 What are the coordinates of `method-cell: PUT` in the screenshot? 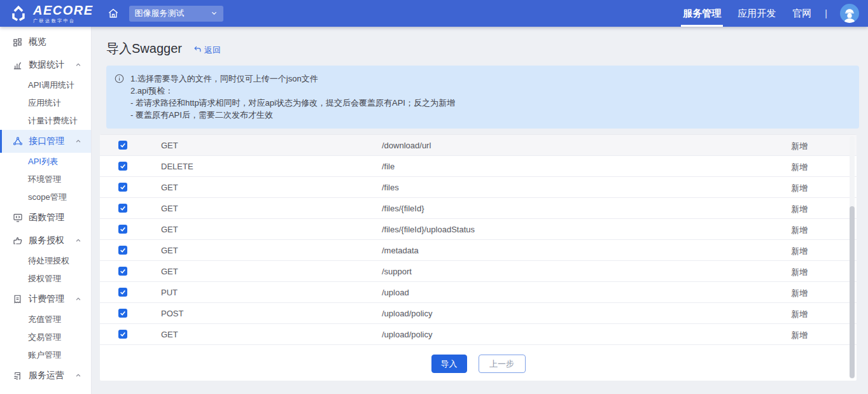 It's located at (169, 293).